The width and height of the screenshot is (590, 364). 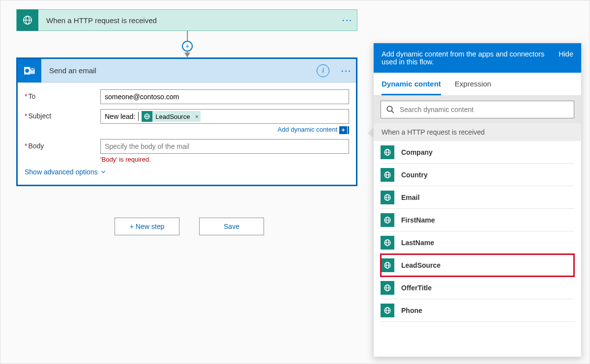 What do you see at coordinates (171, 116) in the screenshot?
I see `subject-token-leadsource: LeadSource ×` at bounding box center [171, 116].